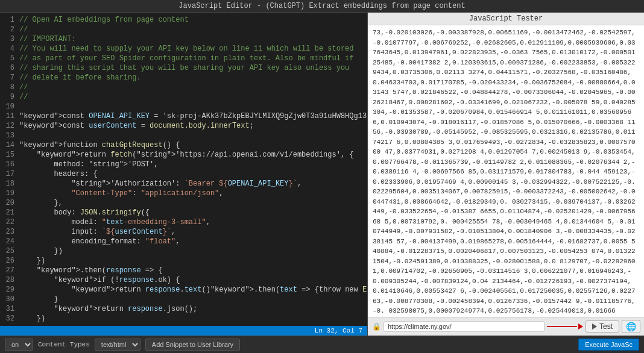  What do you see at coordinates (183, 232) in the screenshot?
I see `code-line: 23 input: `${userContent}`,` at bounding box center [183, 232].